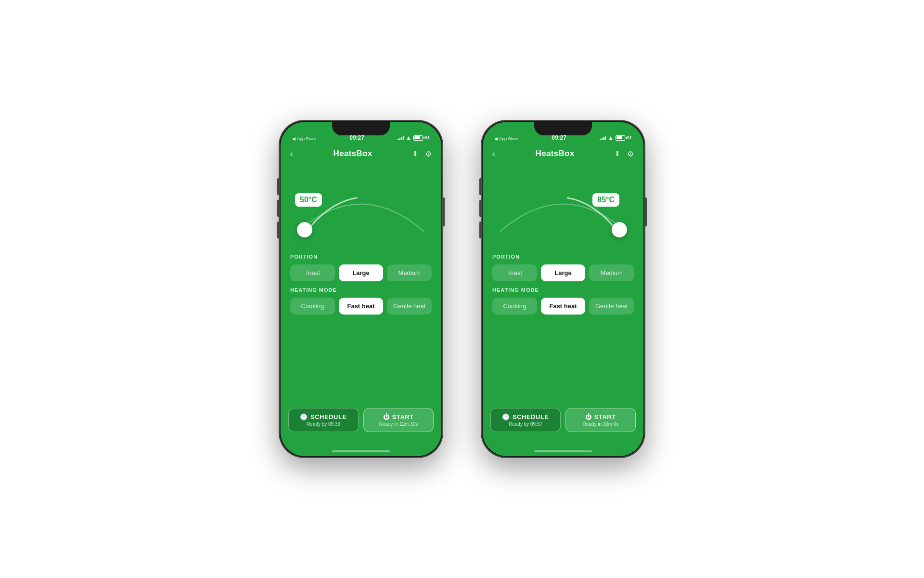 The image size is (924, 578). I want to click on phone-1: ◀ App Store 09:27 ▲, so click(361, 289).